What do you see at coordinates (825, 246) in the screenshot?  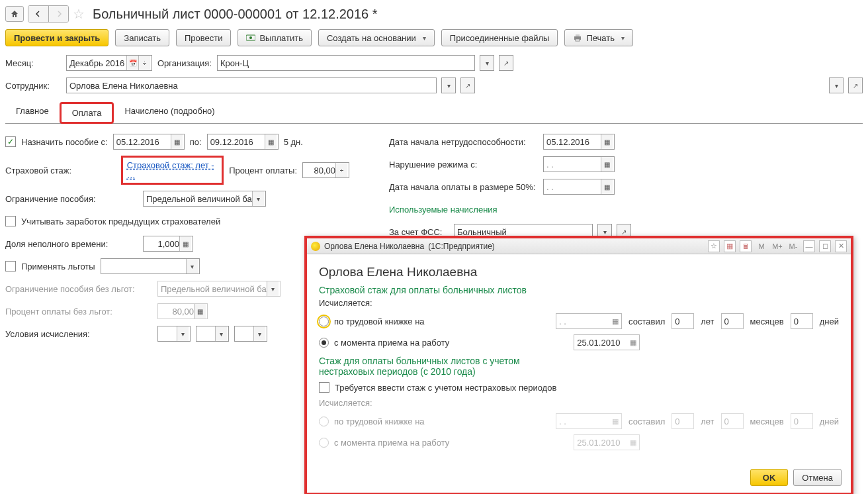 I see `maximize-button: ◻` at bounding box center [825, 246].